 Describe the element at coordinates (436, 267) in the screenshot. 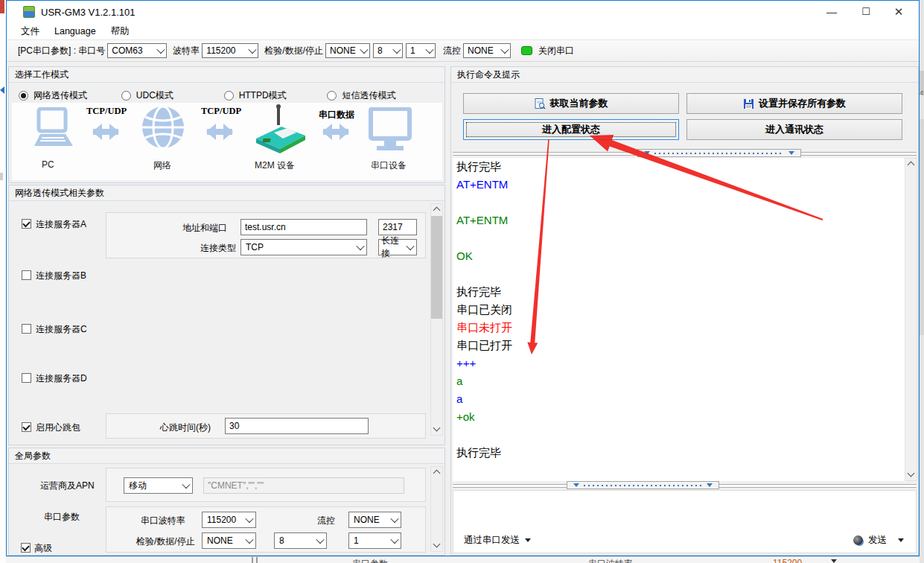

I see `scrollbar-thumb` at that location.